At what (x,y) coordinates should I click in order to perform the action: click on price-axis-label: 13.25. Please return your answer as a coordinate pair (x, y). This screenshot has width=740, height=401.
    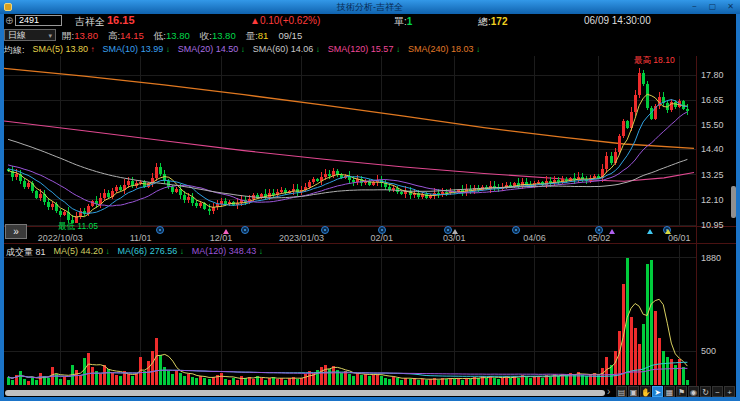
    Looking at the image, I should click on (712, 175).